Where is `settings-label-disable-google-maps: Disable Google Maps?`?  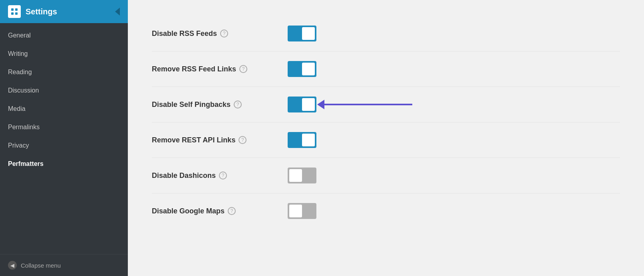 settings-label-disable-google-maps: Disable Google Maps? is located at coordinates (220, 211).